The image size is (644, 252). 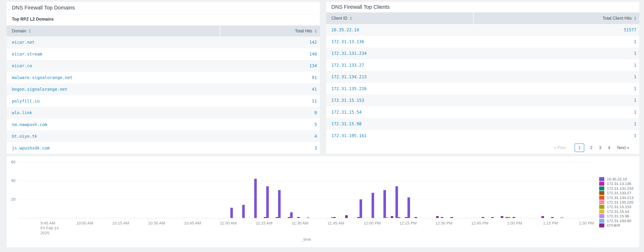 What do you see at coordinates (615, 207) in the screenshot?
I see `legend-item-172.31.15.153: 172.31.15.153` at bounding box center [615, 207].